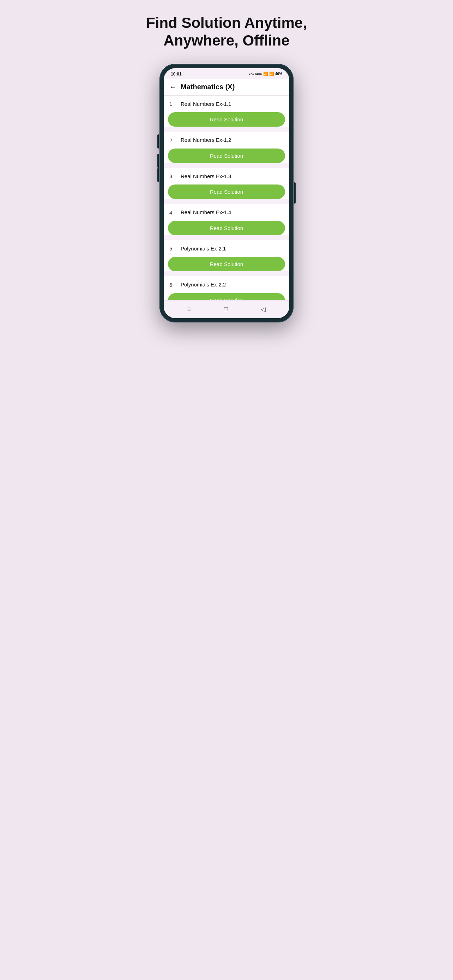  Describe the element at coordinates (227, 193) in the screenshot. I see `phone-device: 10:01 27.0 KB/S 📶 📶 40% ← Mathematics (X…` at that location.